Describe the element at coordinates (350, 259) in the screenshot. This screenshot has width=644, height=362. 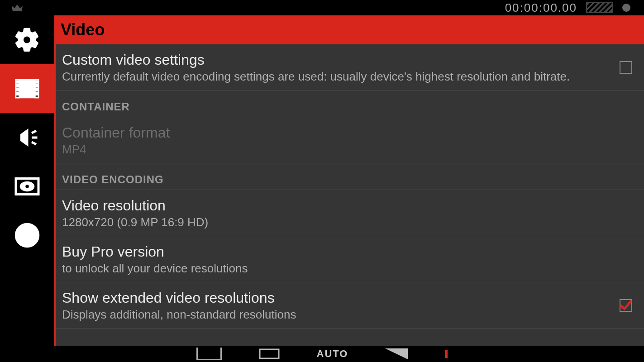
I see `setting-buy-pro: Buy Pro version to unlock all your devic…` at that location.